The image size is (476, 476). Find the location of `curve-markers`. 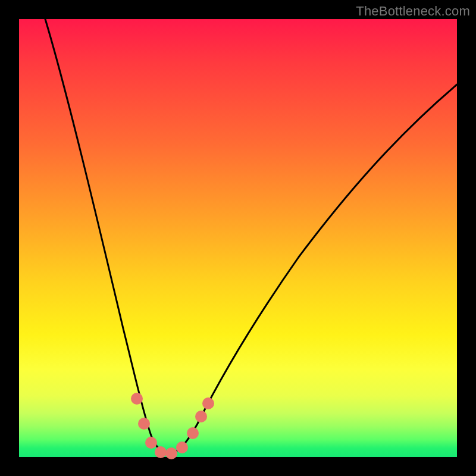

curve-markers is located at coordinates (173, 426).